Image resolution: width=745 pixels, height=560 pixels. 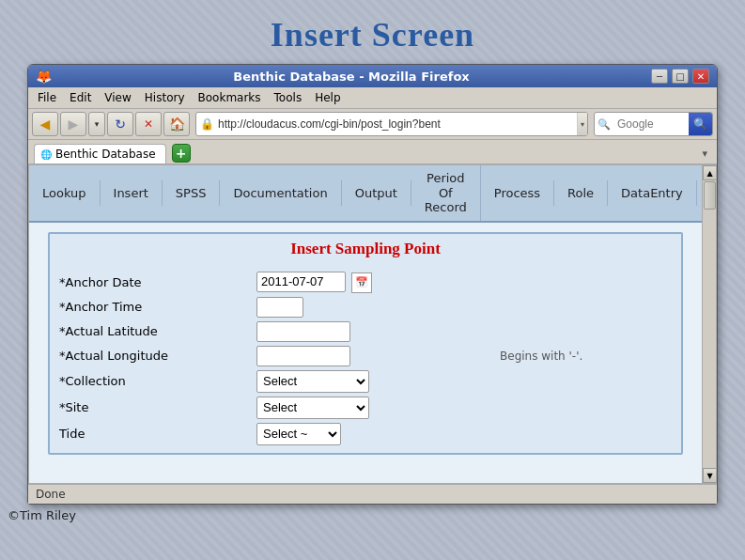 I want to click on minimize-button: ─, so click(x=660, y=76).